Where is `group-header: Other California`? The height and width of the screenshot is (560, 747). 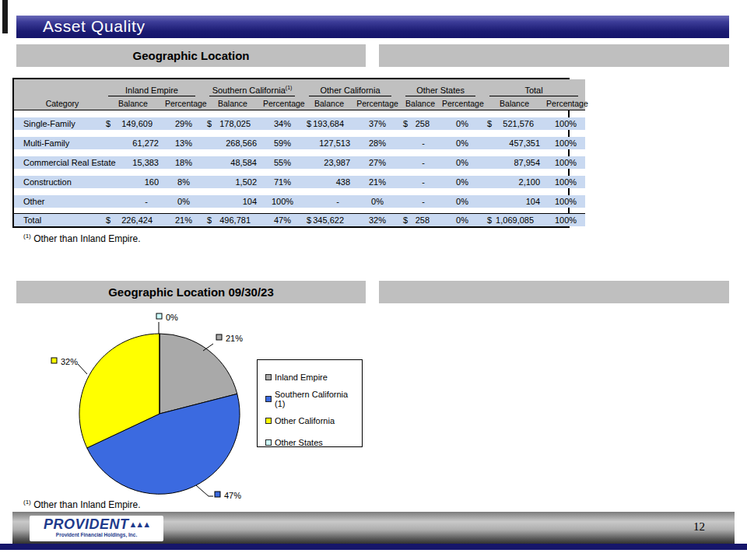 group-header: Other California is located at coordinates (350, 88).